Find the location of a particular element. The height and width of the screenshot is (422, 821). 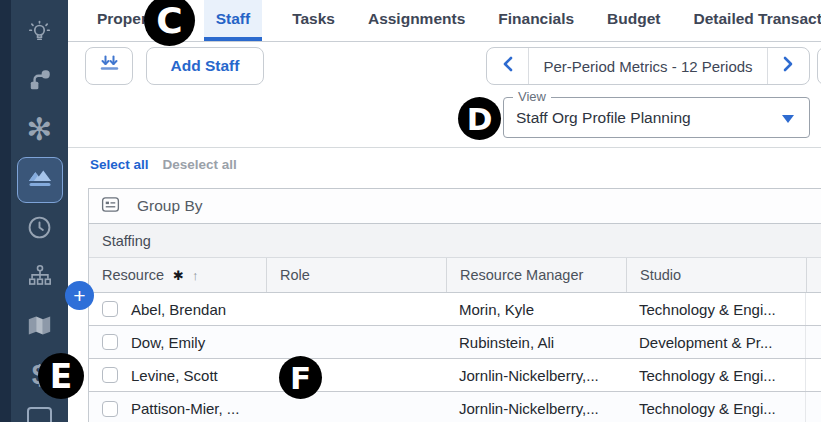

asterisk-icon: ✻ is located at coordinates (40, 130).